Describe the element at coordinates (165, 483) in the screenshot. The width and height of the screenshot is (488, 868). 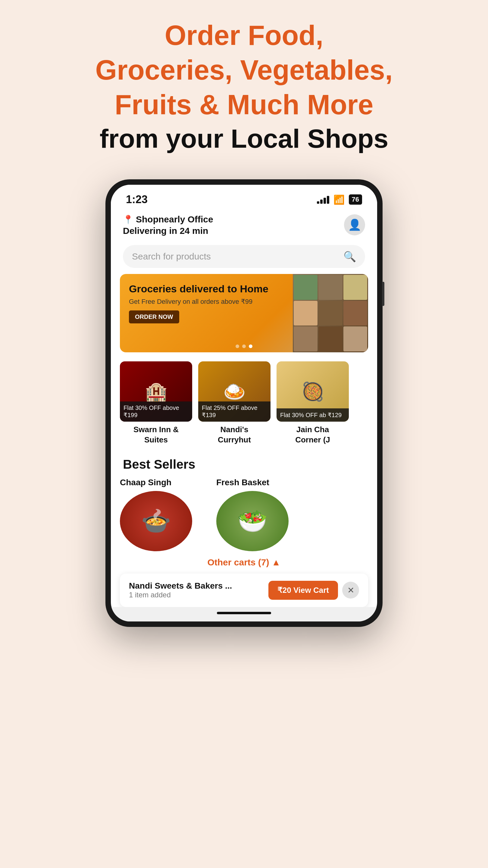
I see `seller-name-1: Chaap Singh` at that location.